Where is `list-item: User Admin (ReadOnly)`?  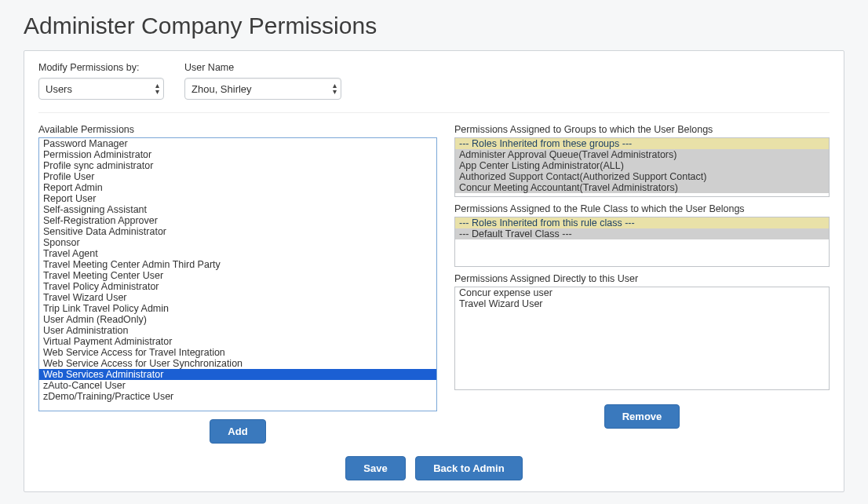
list-item: User Admin (ReadOnly) is located at coordinates (238, 320).